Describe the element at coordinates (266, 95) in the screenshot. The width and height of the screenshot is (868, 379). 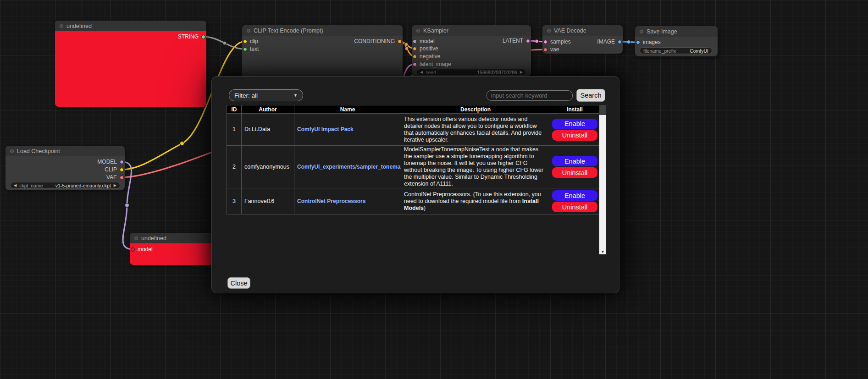
I see `filter-select: Filter: all ▼` at that location.